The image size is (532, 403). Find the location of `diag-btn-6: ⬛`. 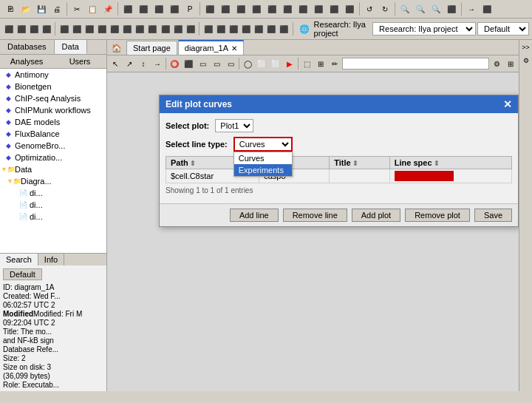

diag-btn-6: ⬛ is located at coordinates (188, 64).